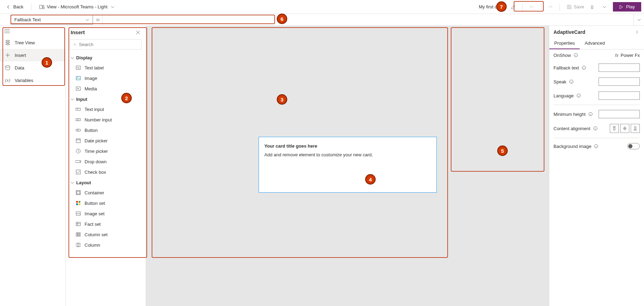  Describe the element at coordinates (106, 203) in the screenshot. I see `insert-item-button-set: Button set` at that location.